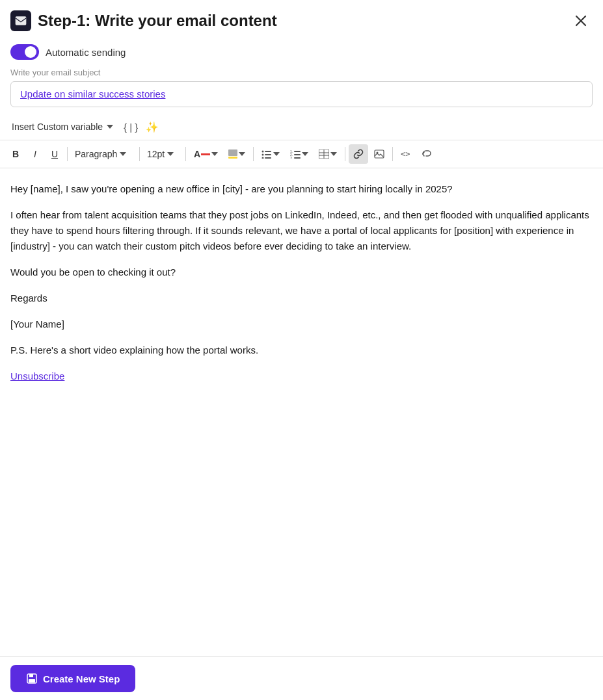 Image resolution: width=603 pixels, height=700 pixels. Describe the element at coordinates (73, 679) in the screenshot. I see `create-new-step-button: Create New Step` at that location.